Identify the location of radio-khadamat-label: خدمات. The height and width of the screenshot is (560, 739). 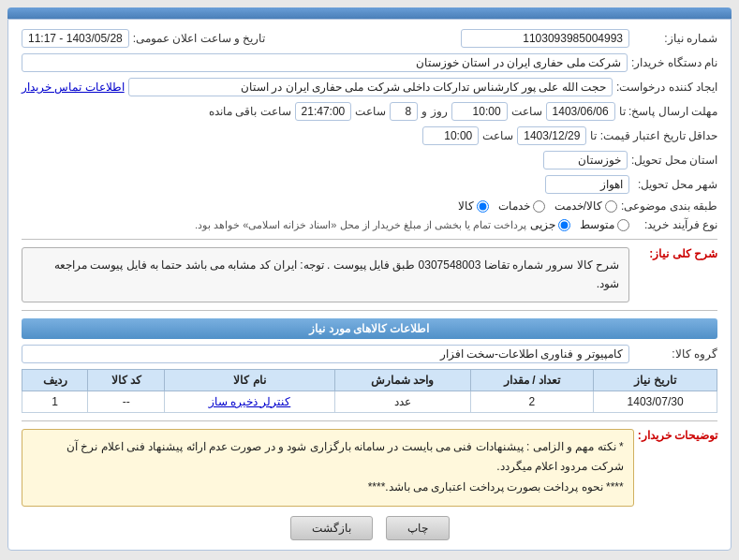
(514, 206).